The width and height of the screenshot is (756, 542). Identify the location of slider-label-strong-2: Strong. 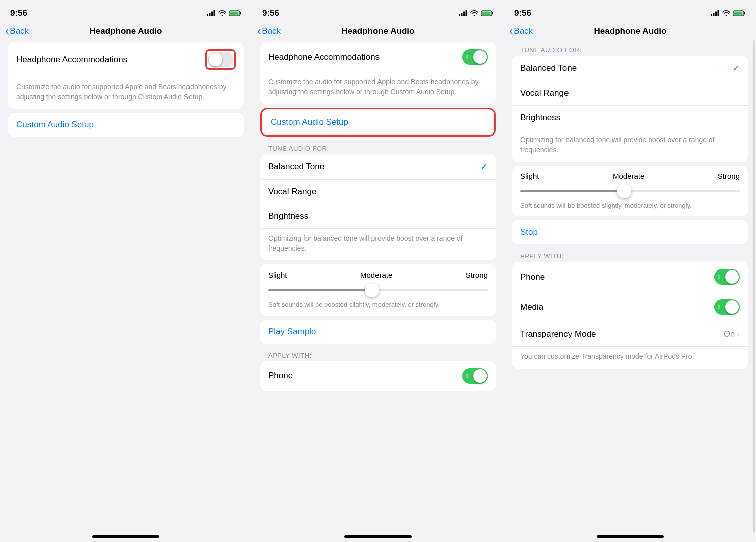
(477, 275).